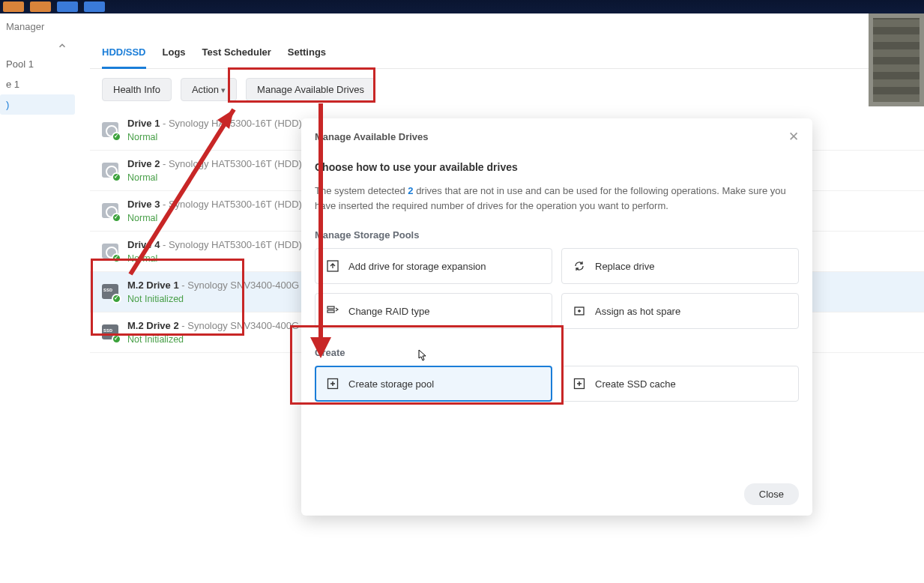 The width and height of the screenshot is (924, 583). I want to click on sidebar-collapse-icon, so click(37, 46).